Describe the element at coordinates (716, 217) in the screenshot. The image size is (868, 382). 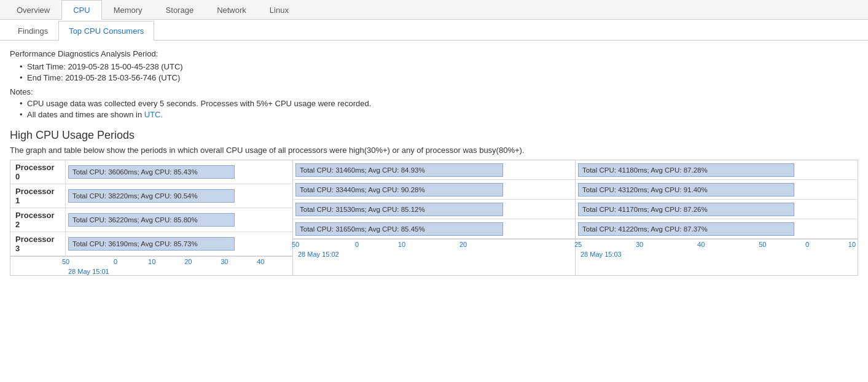
I see `chart-section-3: Total CPU: 41180ms; Avg CPU: 87.28% Tota…` at that location.